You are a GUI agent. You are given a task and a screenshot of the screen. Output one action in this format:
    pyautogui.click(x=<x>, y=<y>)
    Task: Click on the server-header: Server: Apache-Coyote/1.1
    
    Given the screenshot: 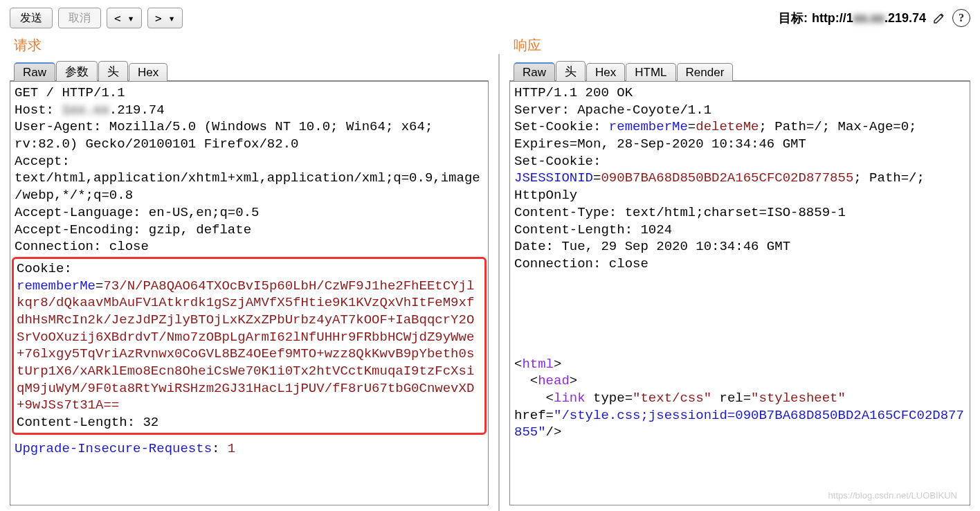 What is the action you would take?
    pyautogui.click(x=740, y=111)
    